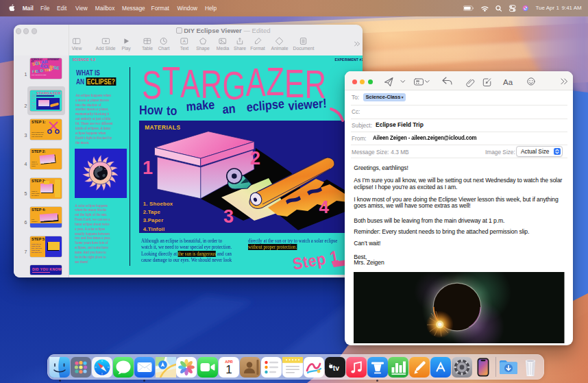  I want to click on svg-text: 3, so click(229, 217).